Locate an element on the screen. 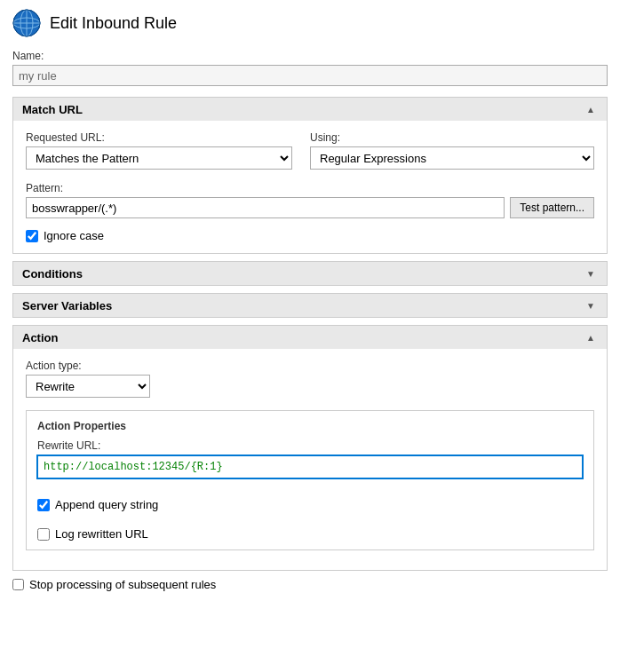 This screenshot has width=620, height=672. stop-processing-checkbox is located at coordinates (18, 584).